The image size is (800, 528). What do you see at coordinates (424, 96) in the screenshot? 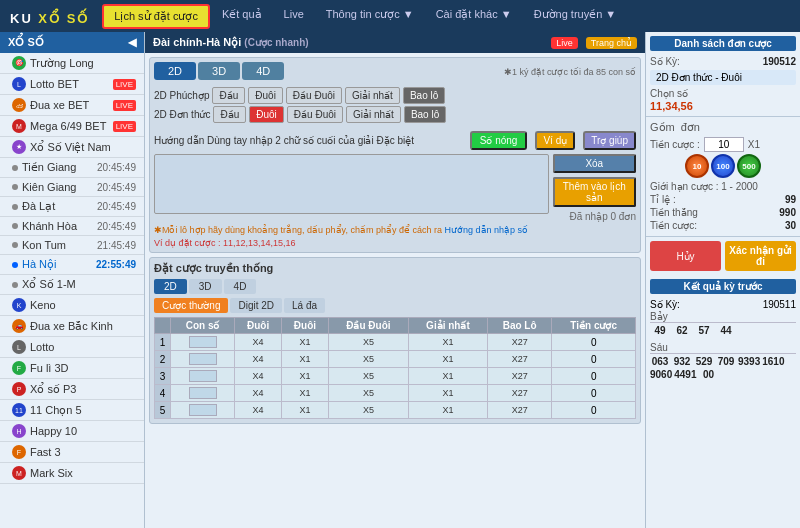
I see `phuchop-baolo-btn: Bao lô` at bounding box center [424, 96].